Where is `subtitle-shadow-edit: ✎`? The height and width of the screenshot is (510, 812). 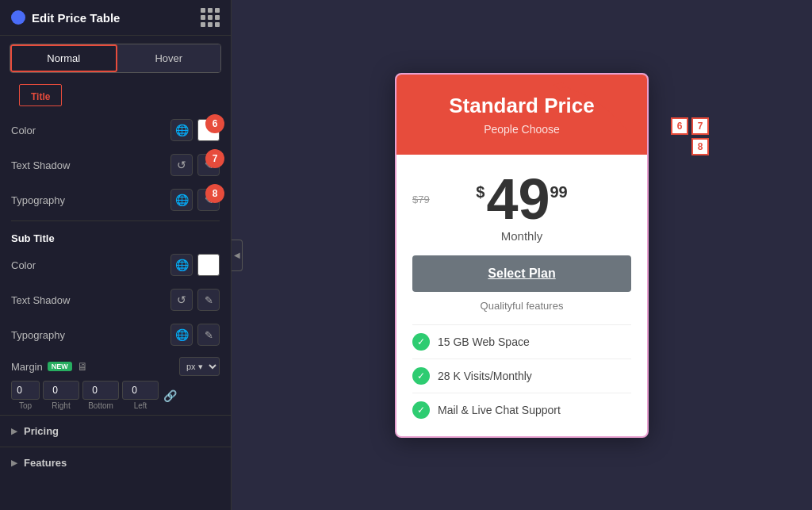
subtitle-shadow-edit: ✎ is located at coordinates (209, 300).